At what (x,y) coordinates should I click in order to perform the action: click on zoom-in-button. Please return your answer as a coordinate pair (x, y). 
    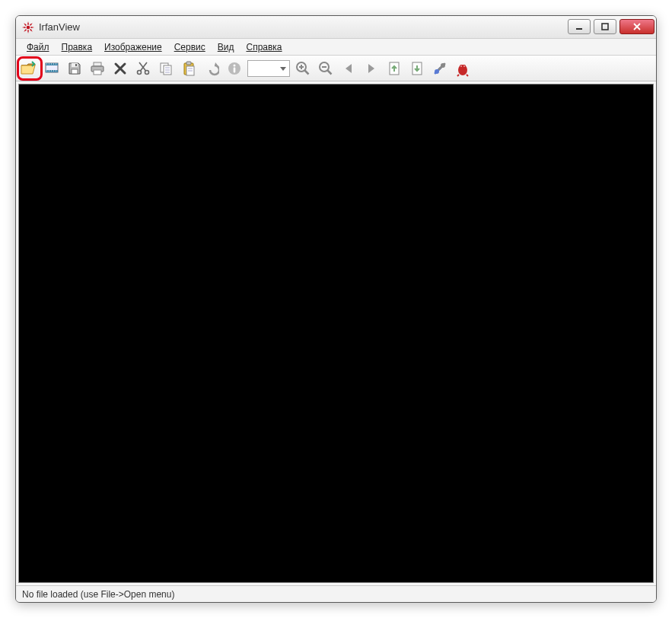
    Looking at the image, I should click on (303, 68).